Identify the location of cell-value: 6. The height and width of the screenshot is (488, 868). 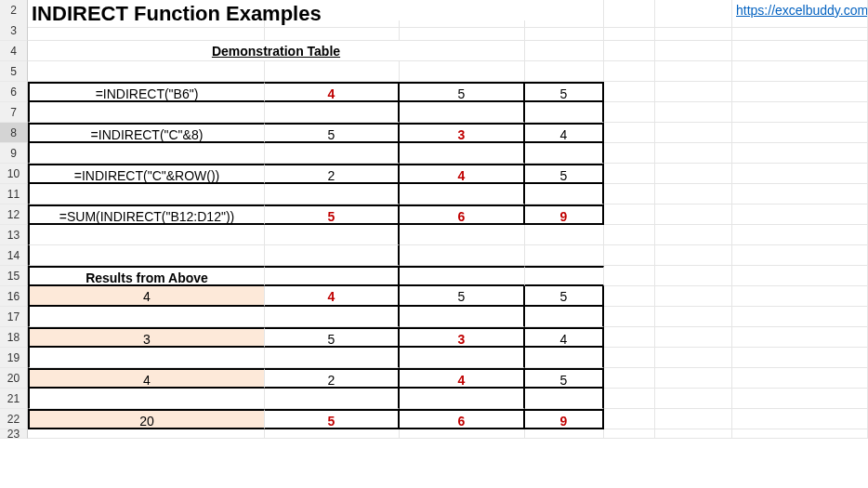
(463, 419).